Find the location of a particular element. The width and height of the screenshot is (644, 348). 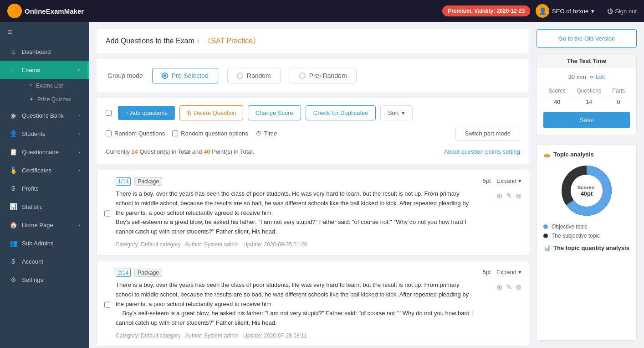

question-2-edit-icon: ✎ is located at coordinates (509, 287).